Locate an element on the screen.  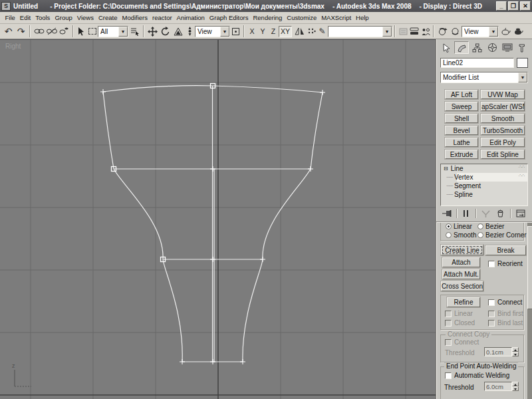
pin-stack-icon is located at coordinates (447, 213).